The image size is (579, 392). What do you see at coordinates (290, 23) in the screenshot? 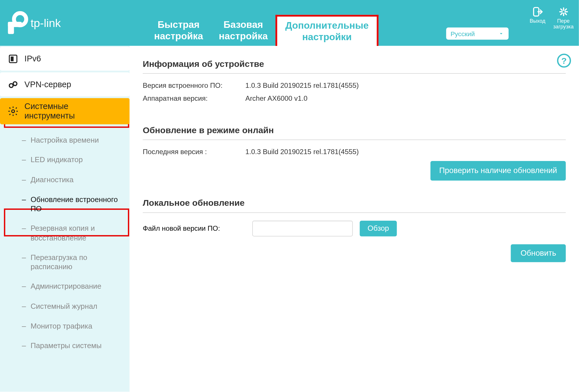
I see `header: tp-link Быстрая настройка Базовая настро…` at bounding box center [290, 23].